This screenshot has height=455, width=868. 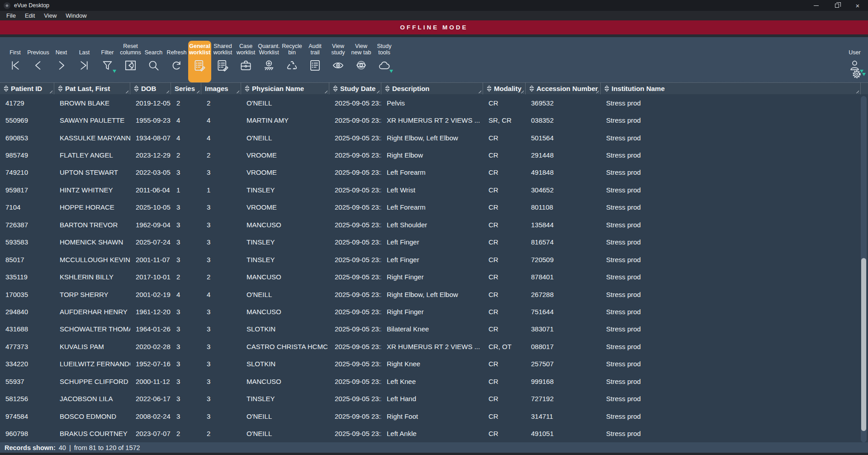 I want to click on table-cell-physician-name: VROOME, so click(x=285, y=207).